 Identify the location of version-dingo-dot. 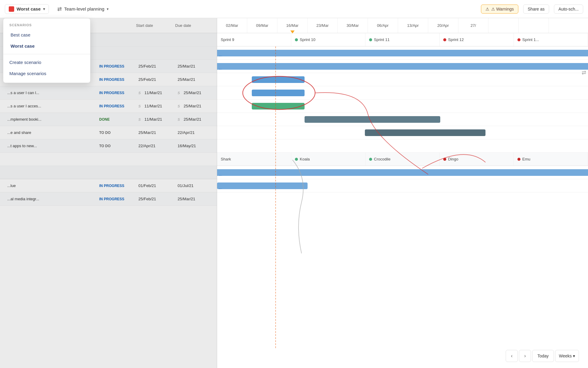
(445, 159).